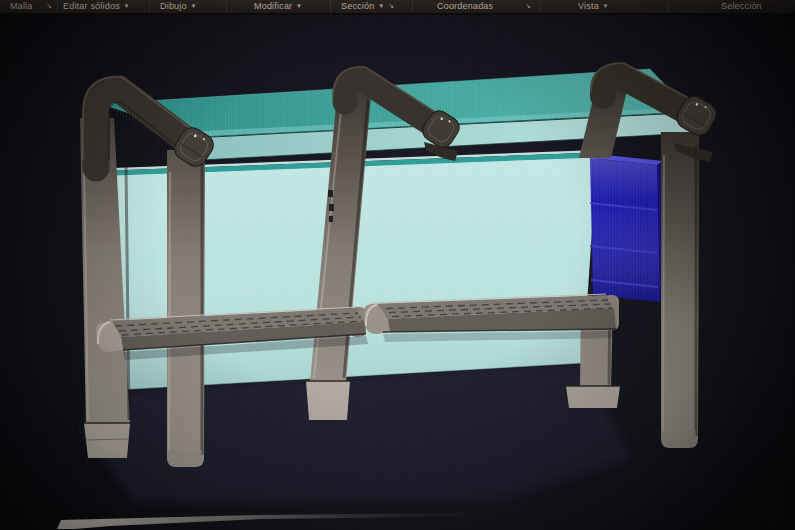 This screenshot has height=530, width=795. I want to click on rear-leg-middle-foot, so click(328, 400).